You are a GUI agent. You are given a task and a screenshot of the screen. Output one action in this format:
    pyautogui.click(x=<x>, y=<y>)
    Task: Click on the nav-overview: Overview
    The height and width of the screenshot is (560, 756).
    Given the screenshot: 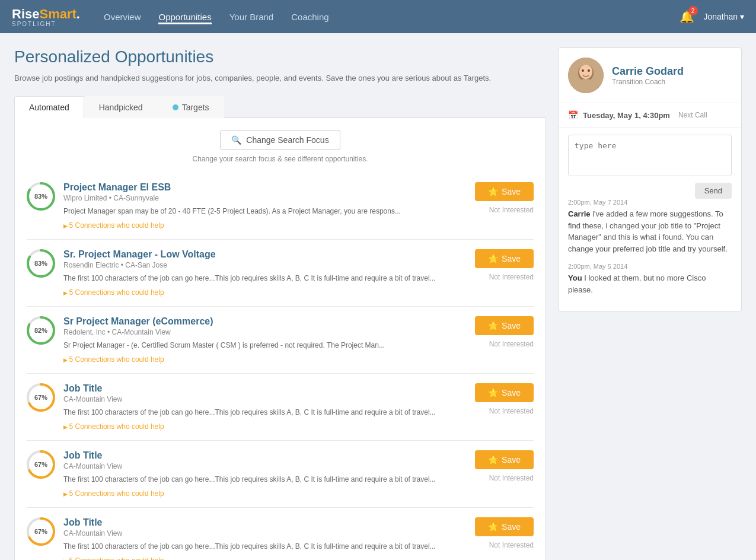 What is the action you would take?
    pyautogui.click(x=122, y=17)
    